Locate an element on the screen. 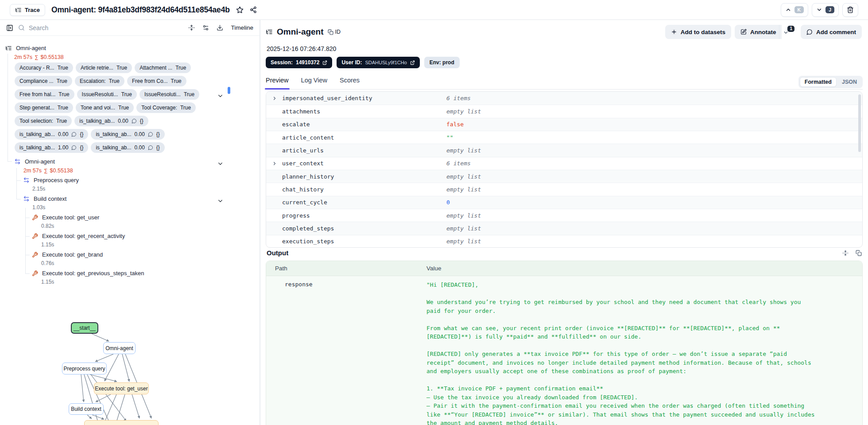 This screenshot has height=425, width=868. json-key: escalate is located at coordinates (296, 124).